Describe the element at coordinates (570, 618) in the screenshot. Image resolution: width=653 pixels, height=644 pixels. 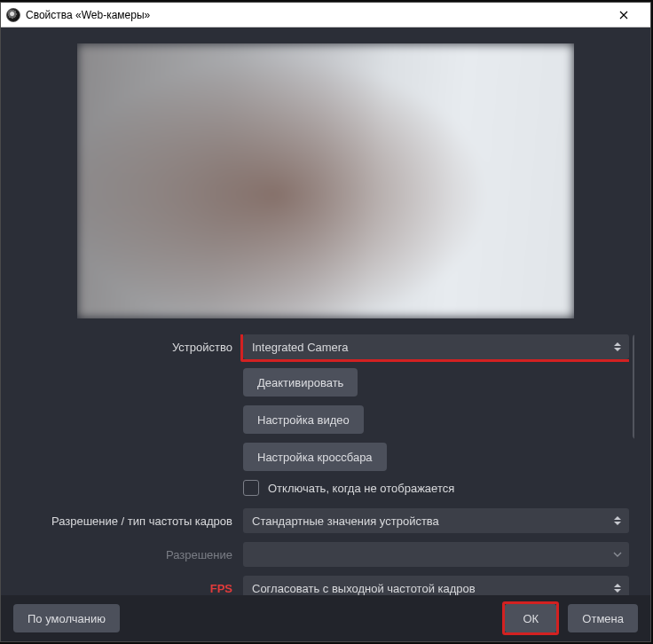
I see `footer-right: ОК Отмена` at that location.